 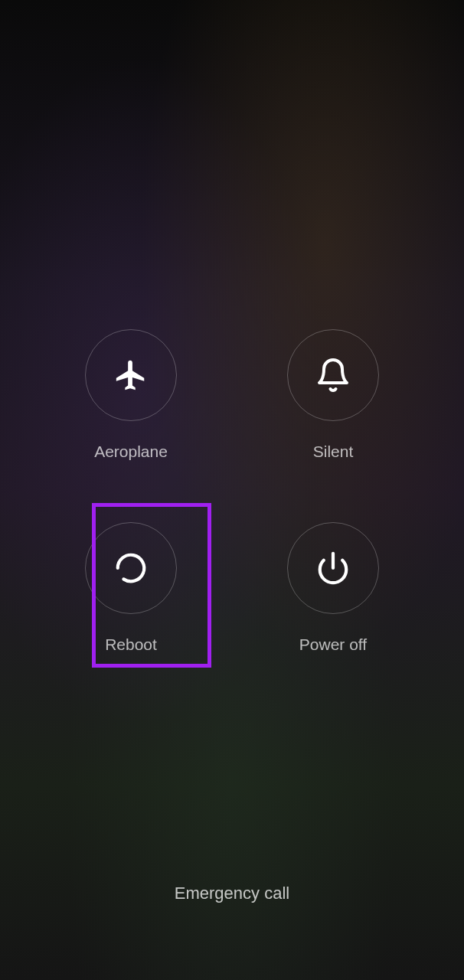 I want to click on aeroplane-option: Aeroplane, so click(x=131, y=395).